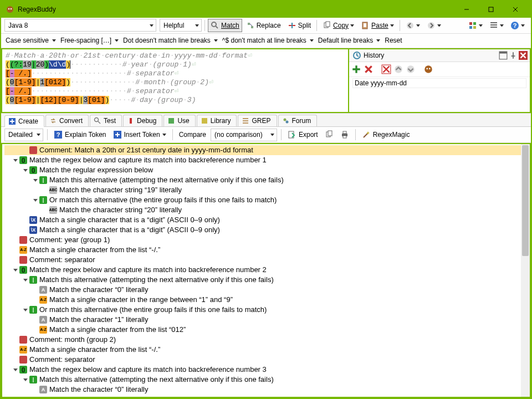 The width and height of the screenshot is (532, 399). I want to click on tab-test: Test, so click(106, 121).